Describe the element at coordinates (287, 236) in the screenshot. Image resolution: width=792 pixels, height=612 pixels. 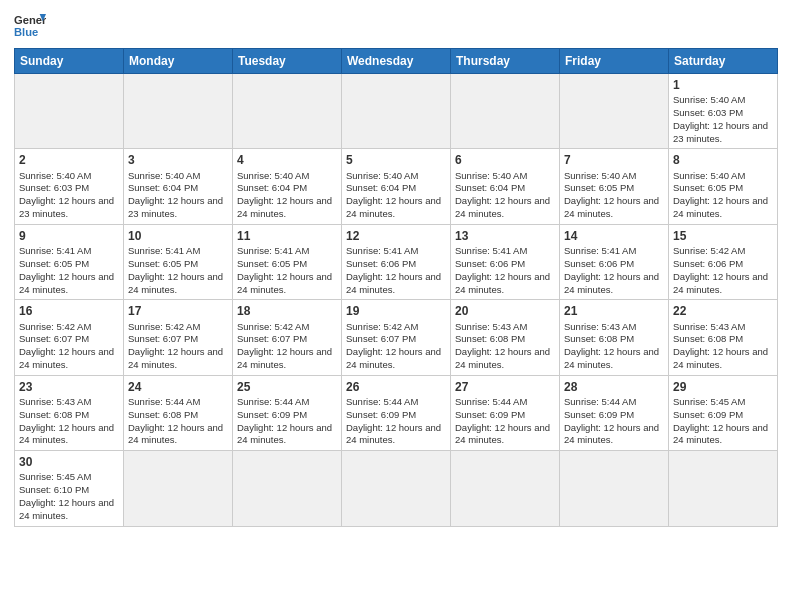
I see `day-number: 11` at that location.